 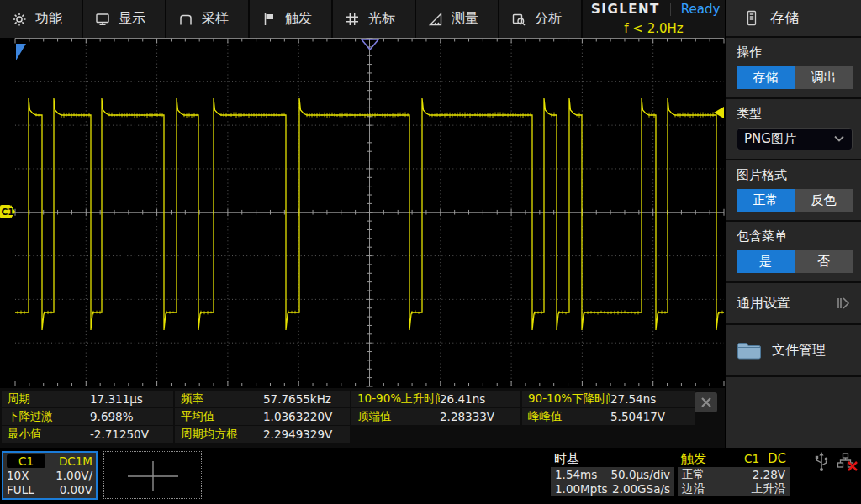 What do you see at coordinates (186, 19) in the screenshot?
I see `sample-icon` at bounding box center [186, 19].